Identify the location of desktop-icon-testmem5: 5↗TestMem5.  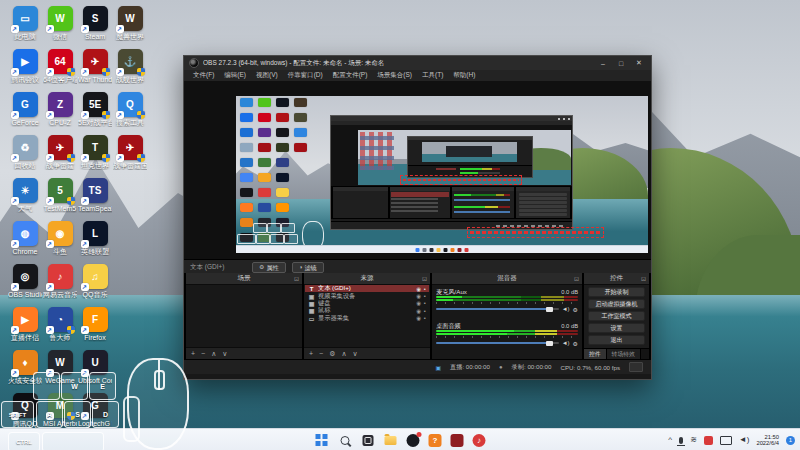
(60, 196).